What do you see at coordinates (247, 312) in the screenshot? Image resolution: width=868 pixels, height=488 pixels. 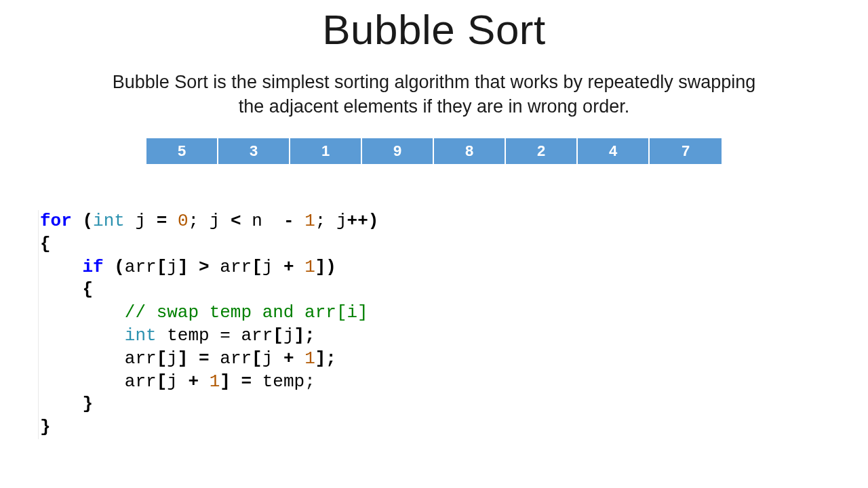 I see `comment: // swap temp and arr[i]` at bounding box center [247, 312].